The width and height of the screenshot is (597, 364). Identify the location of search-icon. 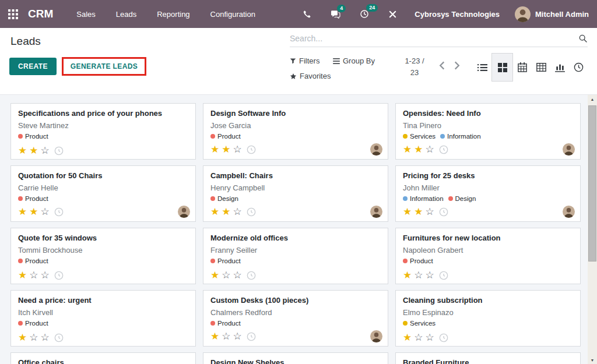
(583, 38).